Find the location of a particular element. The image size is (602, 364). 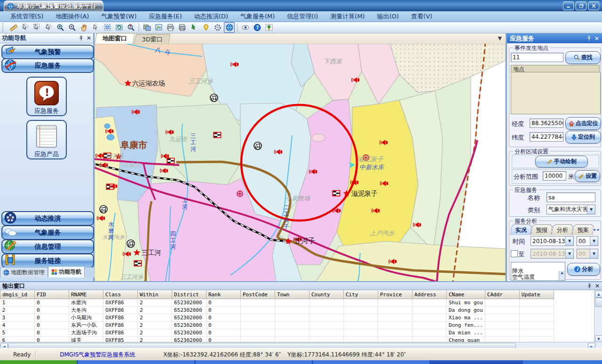

toolbar-eye-icon is located at coordinates (246, 27).